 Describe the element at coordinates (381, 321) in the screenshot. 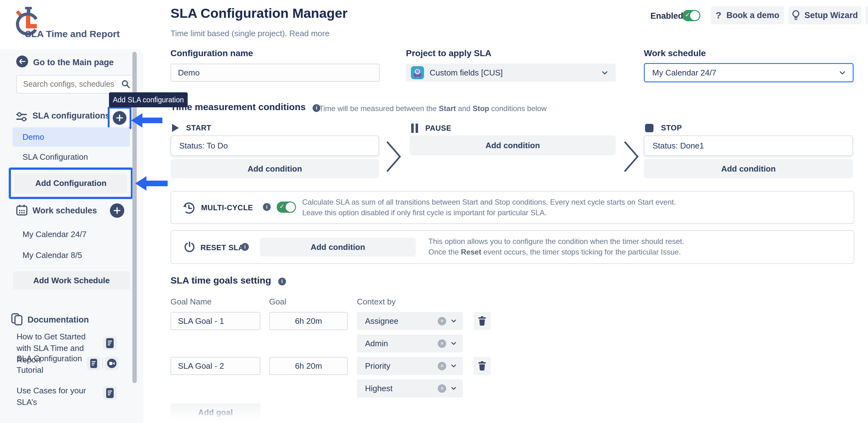

I see `context-value: Assignee` at that location.